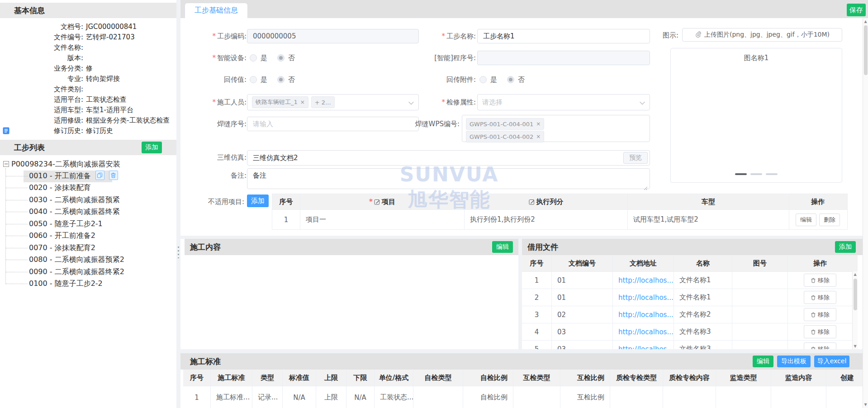  I want to click on files-table-row: 2 01 http://localhos... 文件名称1 移除, so click(690, 297).